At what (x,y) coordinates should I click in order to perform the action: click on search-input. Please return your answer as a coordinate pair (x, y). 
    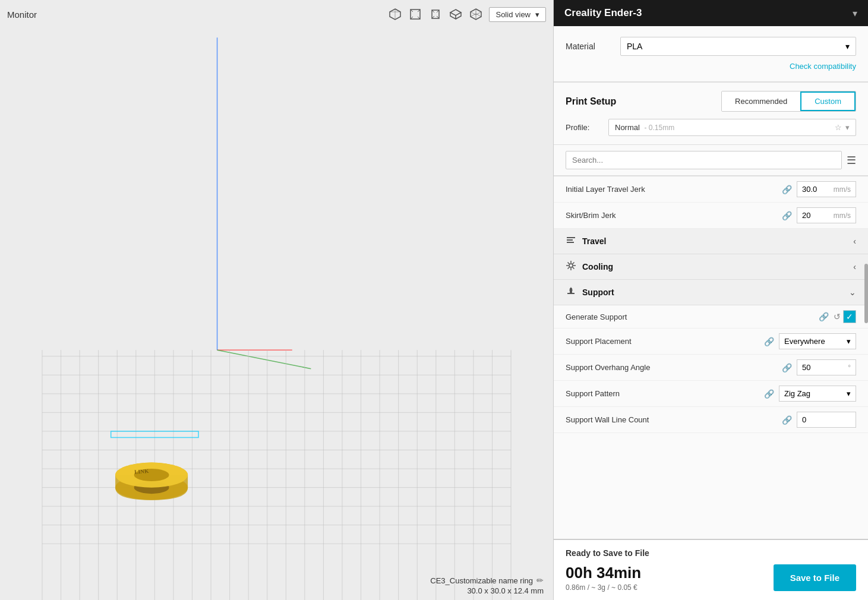
    Looking at the image, I should click on (703, 160).